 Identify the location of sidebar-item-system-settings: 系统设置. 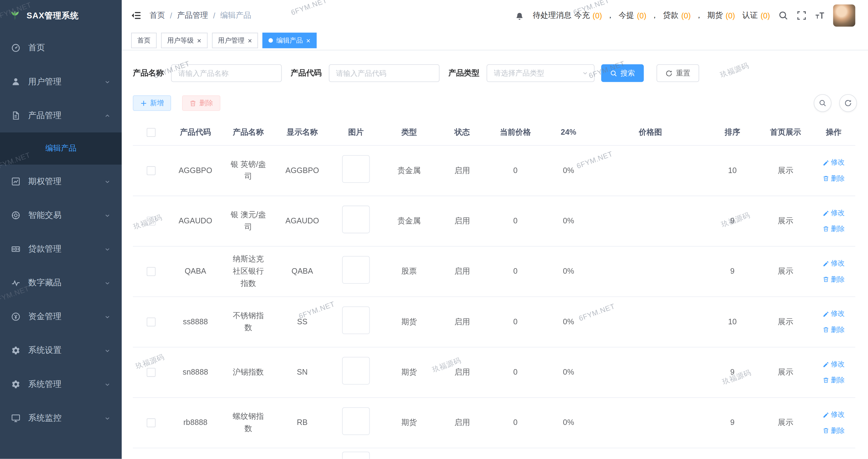
(61, 350).